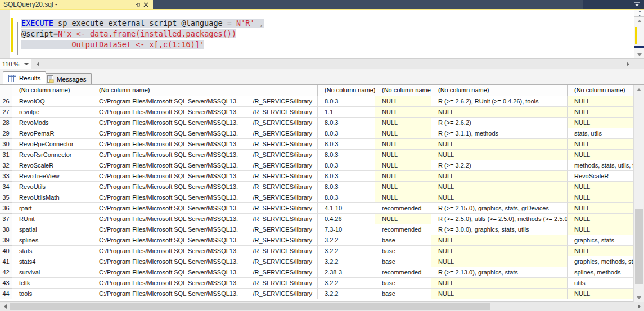 Image resolution: width=644 pixels, height=311 pixels. What do you see at coordinates (52, 155) in the screenshot?
I see `grid-cell-name: RevoRsrConnector` at bounding box center [52, 155].